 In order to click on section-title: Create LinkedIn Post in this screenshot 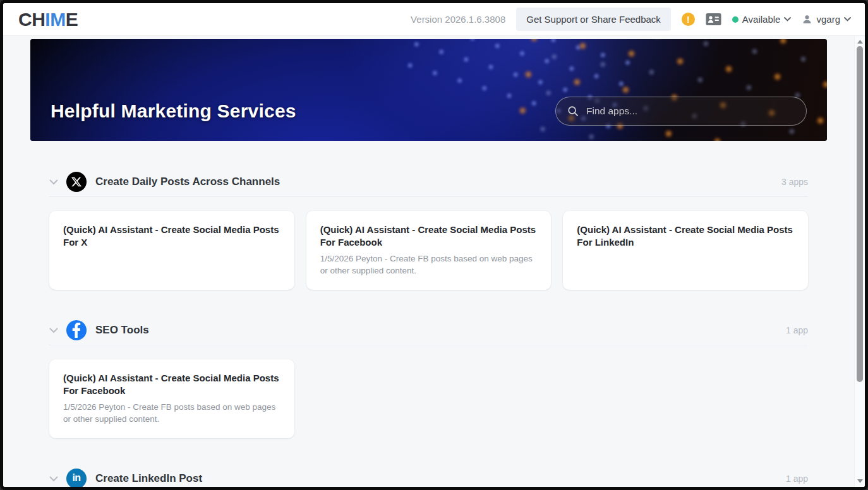, I will do `click(441, 479)`.